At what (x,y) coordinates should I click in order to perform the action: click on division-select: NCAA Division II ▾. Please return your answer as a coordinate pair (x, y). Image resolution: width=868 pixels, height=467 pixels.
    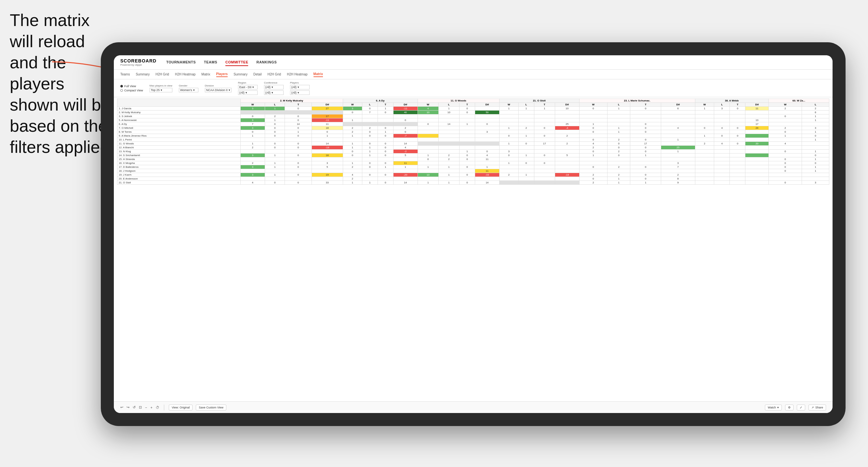
    Looking at the image, I should click on (218, 90).